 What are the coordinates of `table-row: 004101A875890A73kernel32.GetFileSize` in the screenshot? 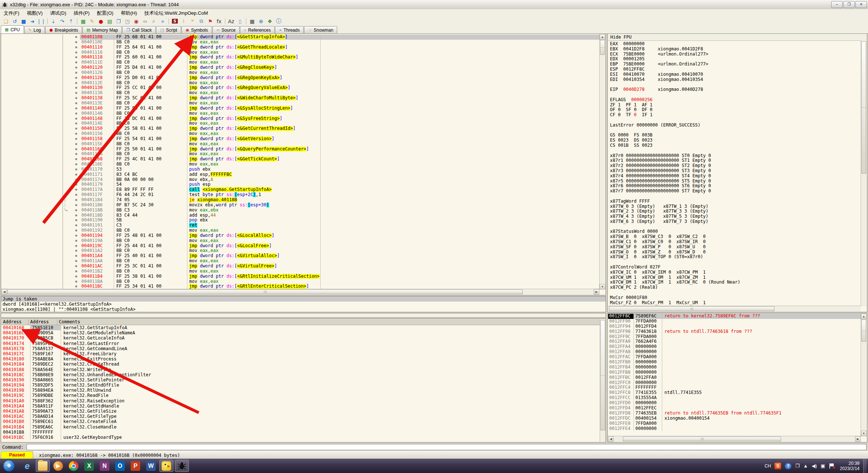 It's located at (300, 411).